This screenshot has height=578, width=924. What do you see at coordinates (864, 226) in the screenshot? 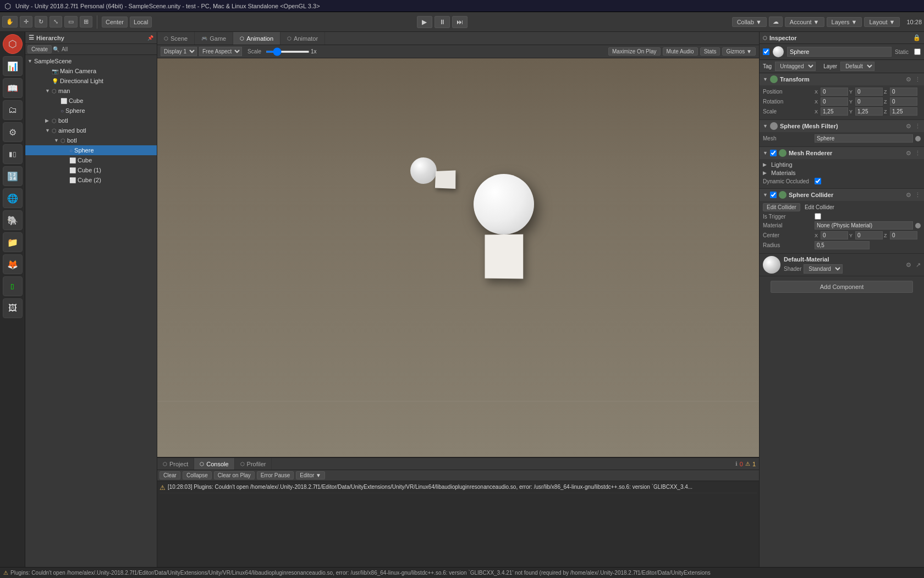
I see `collider-material-input` at bounding box center [864, 226].